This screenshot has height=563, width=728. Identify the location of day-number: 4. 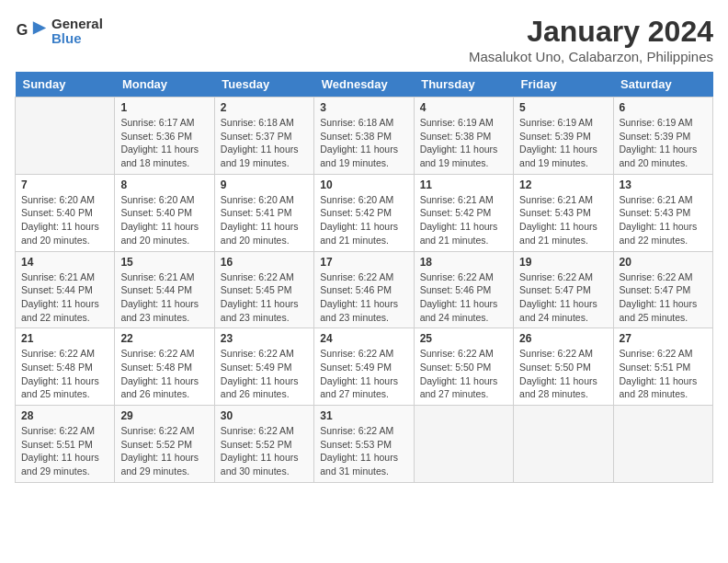
(463, 108).